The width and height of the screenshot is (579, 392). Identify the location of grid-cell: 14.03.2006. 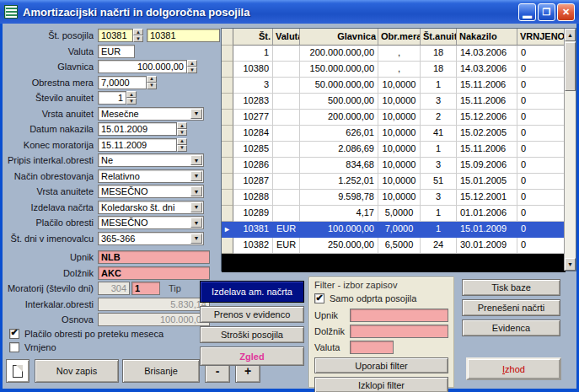
(487, 69).